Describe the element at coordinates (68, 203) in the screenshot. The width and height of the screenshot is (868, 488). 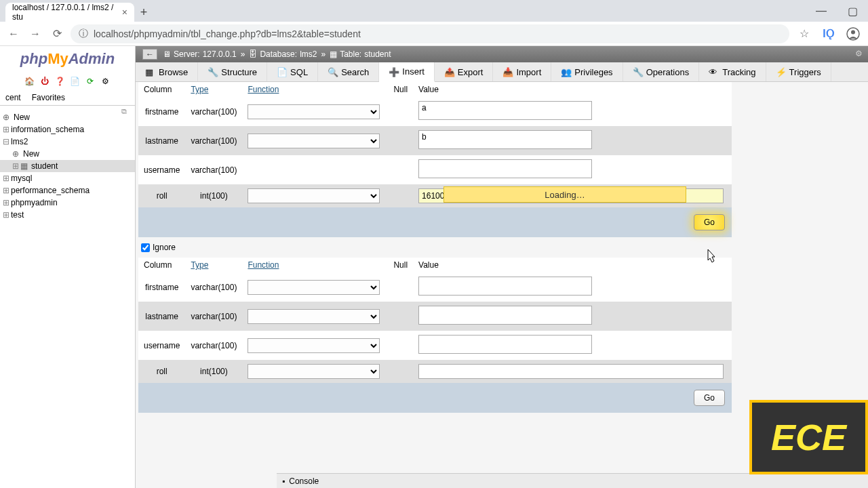
I see `tree-phpmyadmin: ⊞phpmyadmin` at that location.